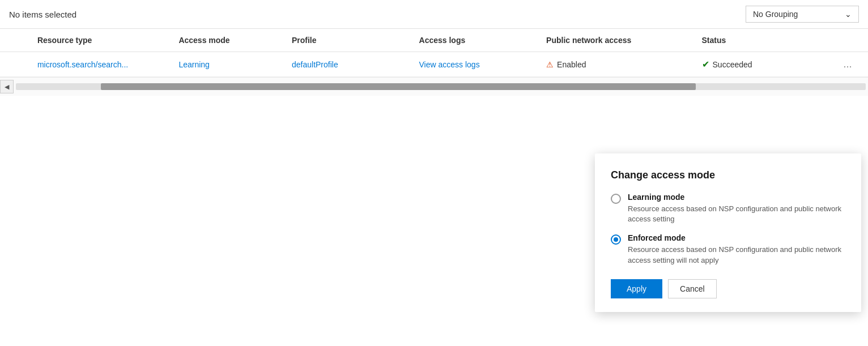 The height and width of the screenshot is (346, 868). I want to click on public-network-label: Enabled, so click(571, 65).